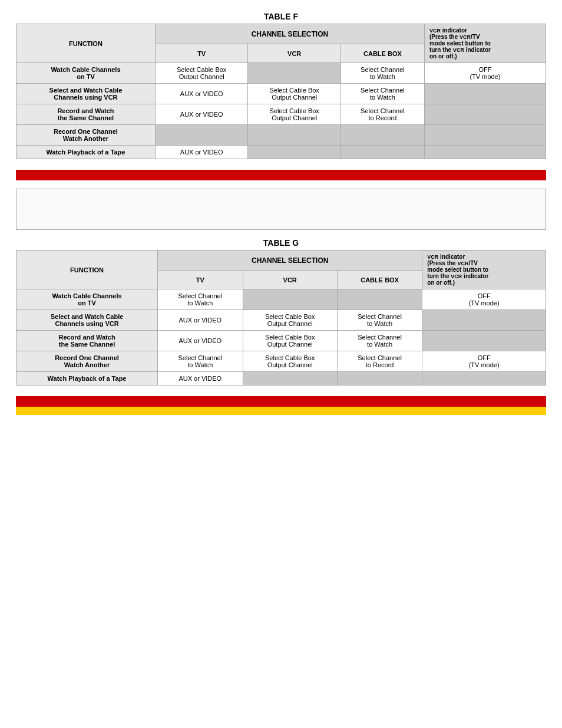  I want to click on table-g-row1-vcr-indicator: OFF(TV mode), so click(484, 299).